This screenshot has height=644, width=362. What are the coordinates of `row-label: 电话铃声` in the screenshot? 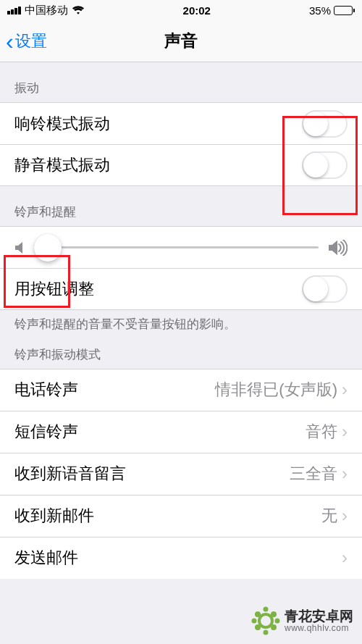 It's located at (46, 390).